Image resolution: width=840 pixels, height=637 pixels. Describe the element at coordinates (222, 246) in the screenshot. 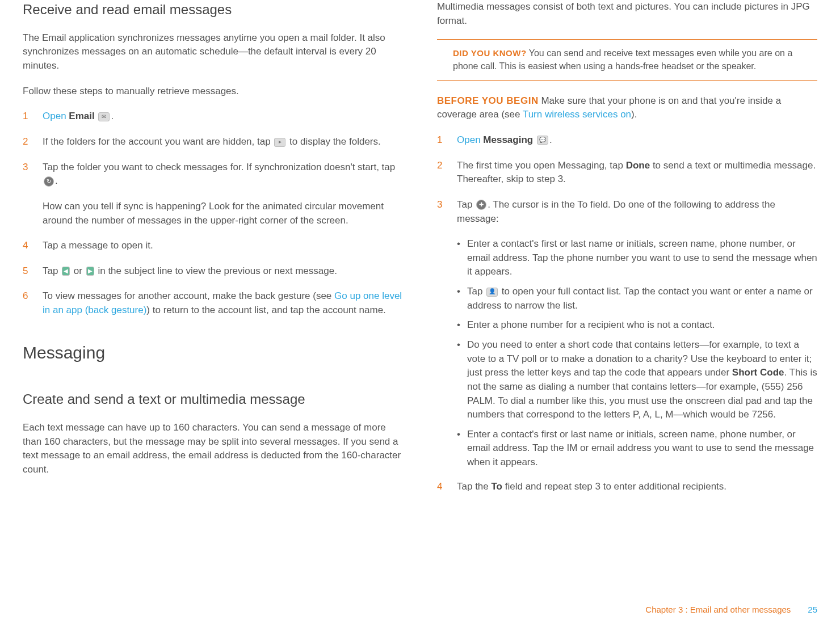

I see `step-text: Tap a message to open it.` at that location.